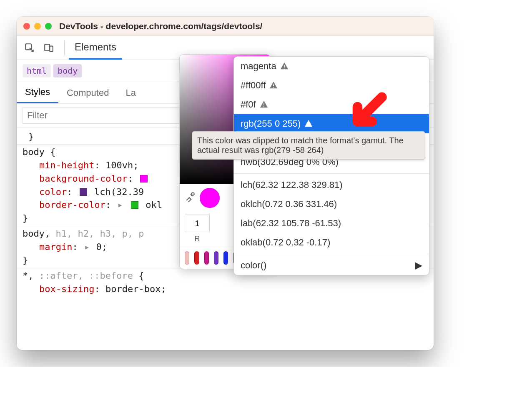  I want to click on format-option: #f0f, so click(331, 105).